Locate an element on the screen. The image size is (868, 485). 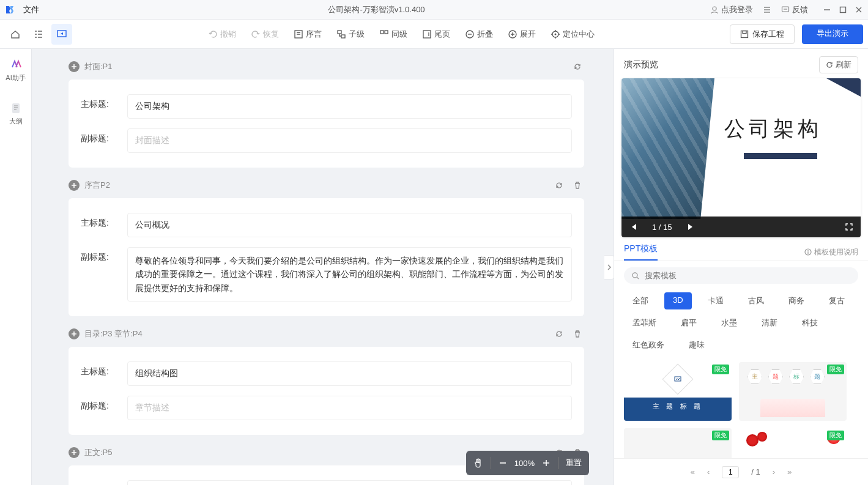
field-input: 公司概况 is located at coordinates (350, 225).